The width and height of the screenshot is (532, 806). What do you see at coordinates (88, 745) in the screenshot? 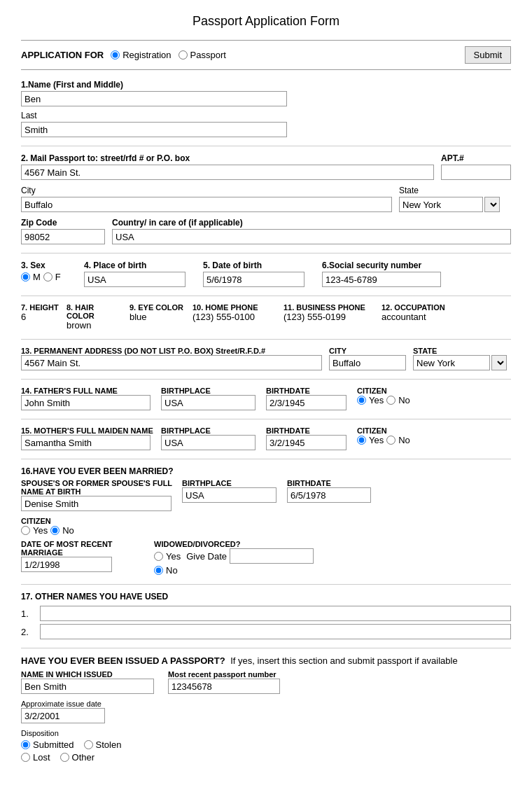
I see `disposition-stolen-radio` at bounding box center [88, 745].